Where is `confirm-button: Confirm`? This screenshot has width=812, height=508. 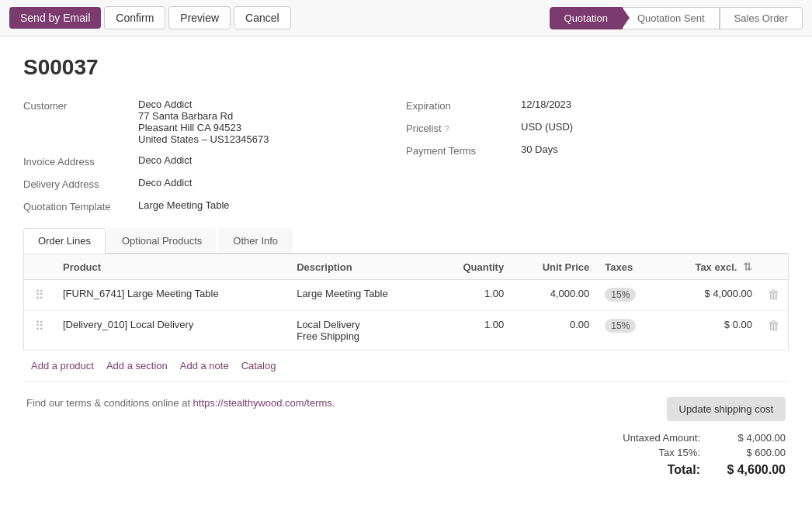 confirm-button: Confirm is located at coordinates (135, 18).